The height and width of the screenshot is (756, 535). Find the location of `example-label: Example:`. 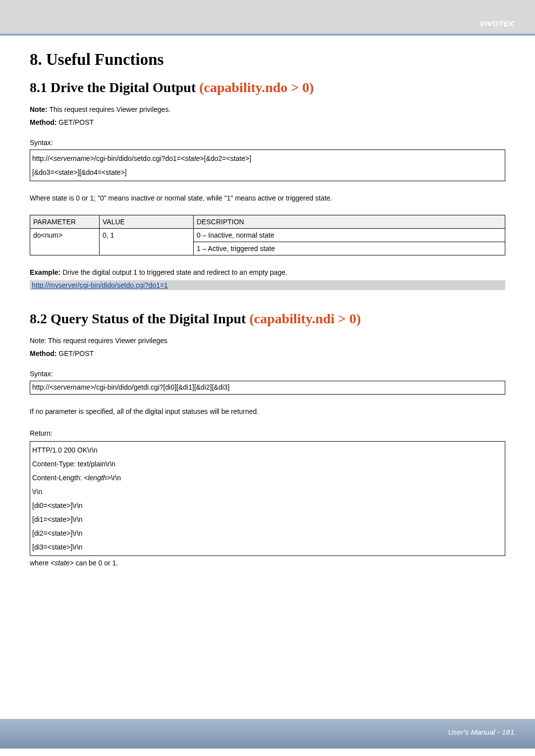

example-label: Example: is located at coordinates (45, 272).